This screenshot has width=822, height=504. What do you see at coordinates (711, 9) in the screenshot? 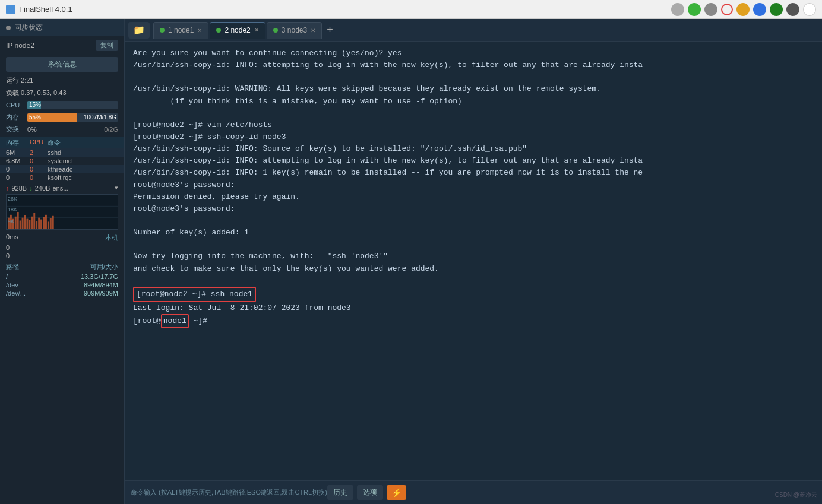
I see `win-dot-gray2` at bounding box center [711, 9].